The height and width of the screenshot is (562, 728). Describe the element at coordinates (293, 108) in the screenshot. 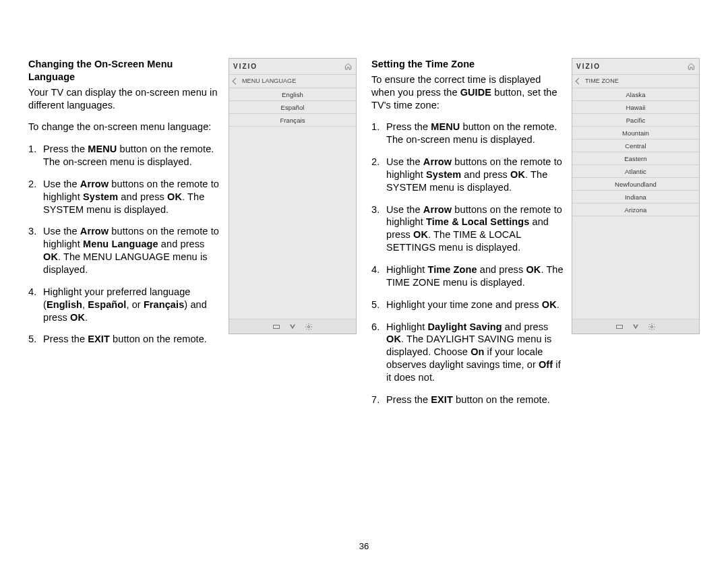

I see `osd-rows: English Español Français` at that location.